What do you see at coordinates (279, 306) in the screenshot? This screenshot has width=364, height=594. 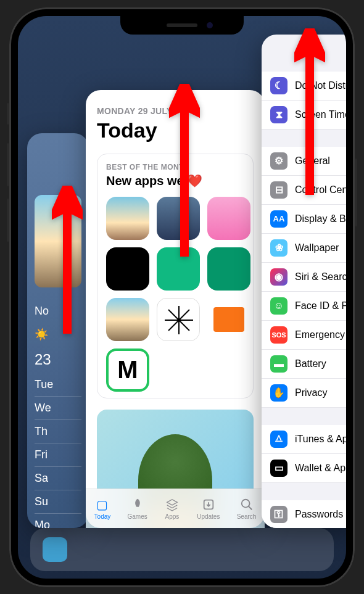 I see `face-icon: ☺` at bounding box center [279, 306].